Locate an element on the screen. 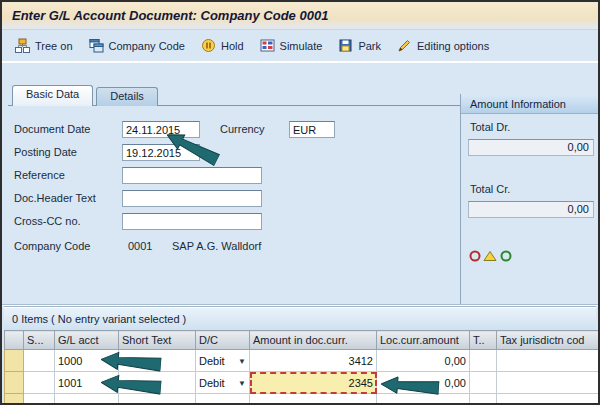  simulate-label: Simulate is located at coordinates (302, 46).